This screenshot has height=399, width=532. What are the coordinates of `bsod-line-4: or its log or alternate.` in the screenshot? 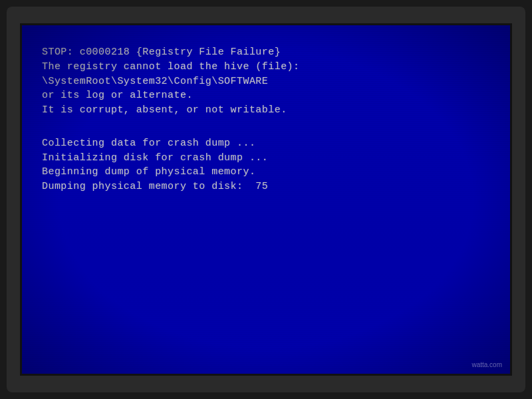 It's located at (266, 96).